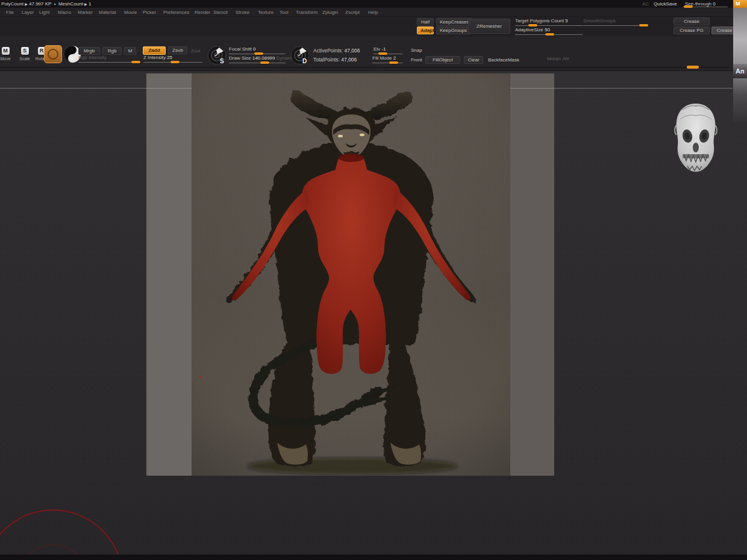  Describe the element at coordinates (176, 12) in the screenshot. I see `menu-preferences: Preferences` at that location.